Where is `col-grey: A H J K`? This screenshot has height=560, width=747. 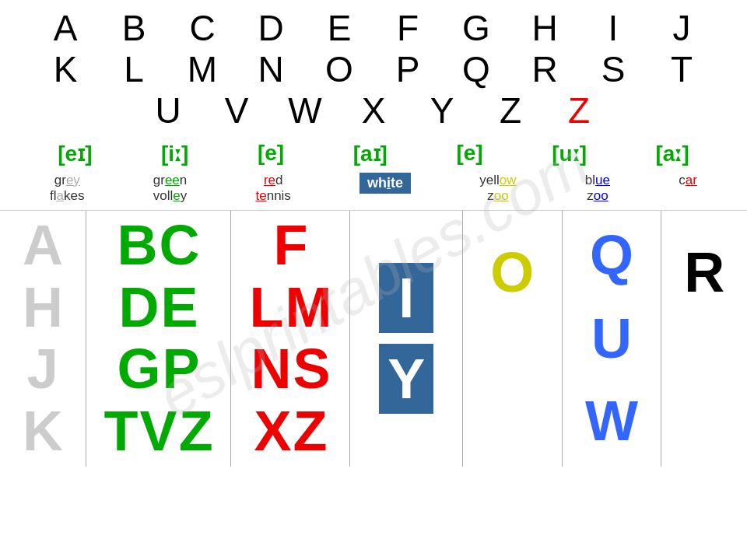 col-grey: A H J K is located at coordinates (44, 339).